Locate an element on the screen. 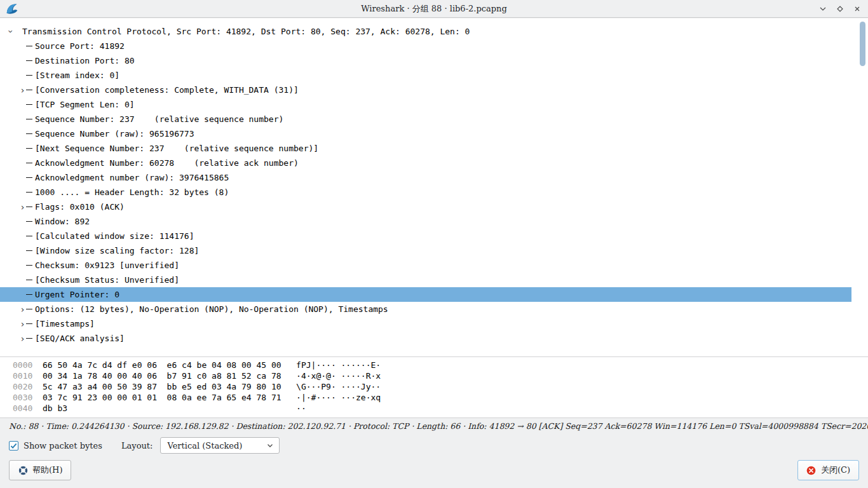  tree-row: Window: 892 is located at coordinates (426, 221).